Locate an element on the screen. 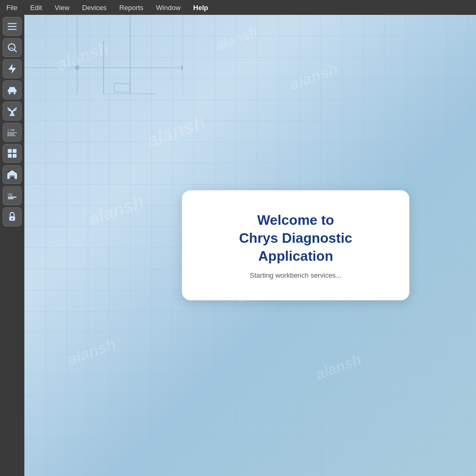 Image resolution: width=476 pixels, height=476 pixels. menu-devices: Devices is located at coordinates (94, 7).